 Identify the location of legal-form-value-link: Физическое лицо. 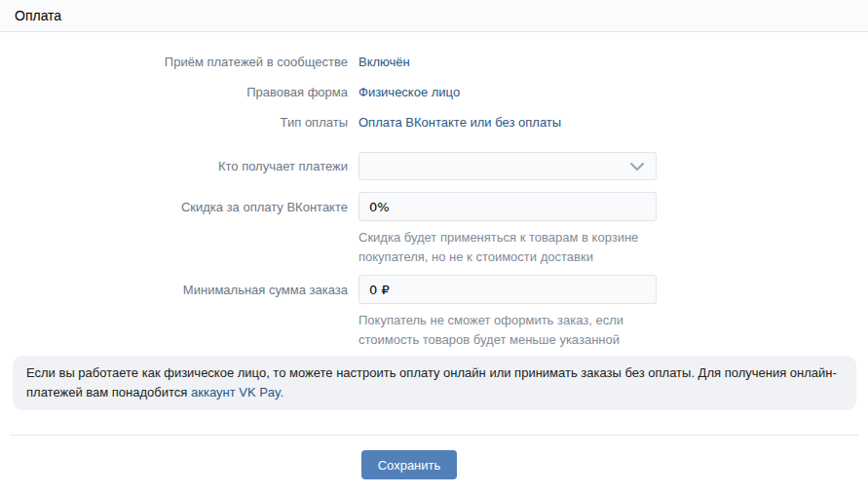
(409, 92).